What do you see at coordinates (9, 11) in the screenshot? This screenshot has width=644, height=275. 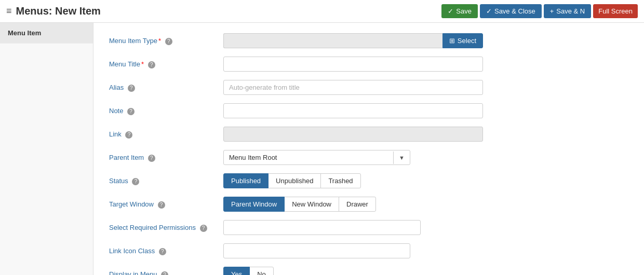 I see `menu-icon: ≡` at bounding box center [9, 11].